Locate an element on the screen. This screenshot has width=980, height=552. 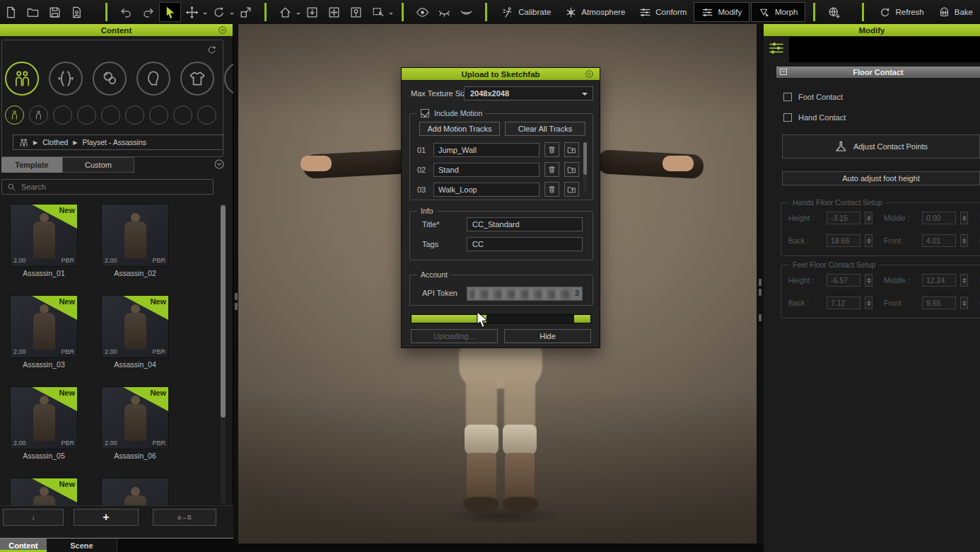
eye-open-icon is located at coordinates (423, 12).